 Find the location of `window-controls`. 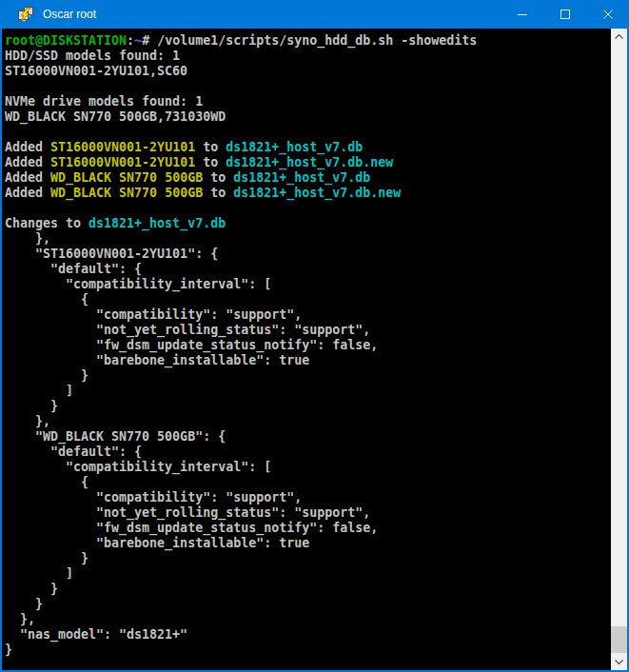

window-controls is located at coordinates (565, 14).